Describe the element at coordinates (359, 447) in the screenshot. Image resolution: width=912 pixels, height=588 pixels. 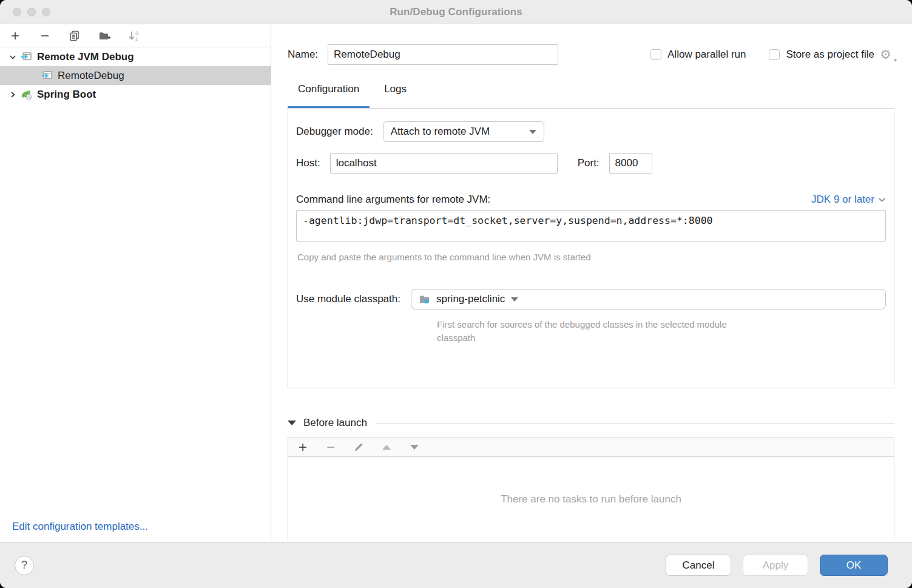
I see `pencil-icon` at that location.